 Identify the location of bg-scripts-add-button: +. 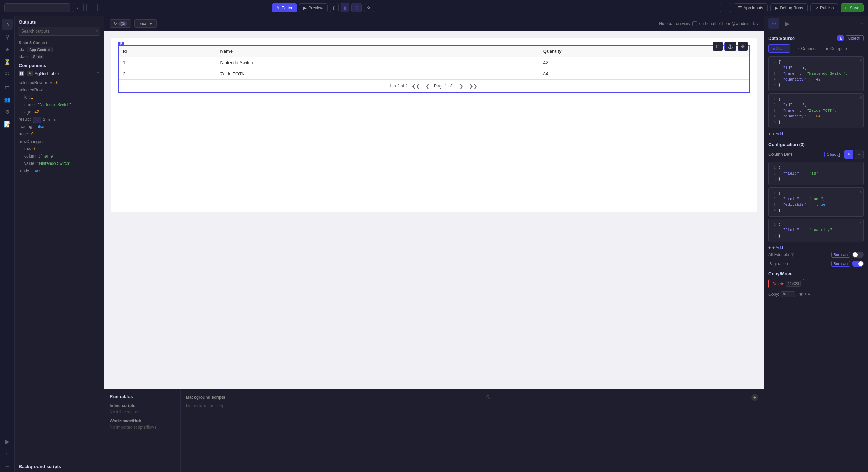
(755, 397).